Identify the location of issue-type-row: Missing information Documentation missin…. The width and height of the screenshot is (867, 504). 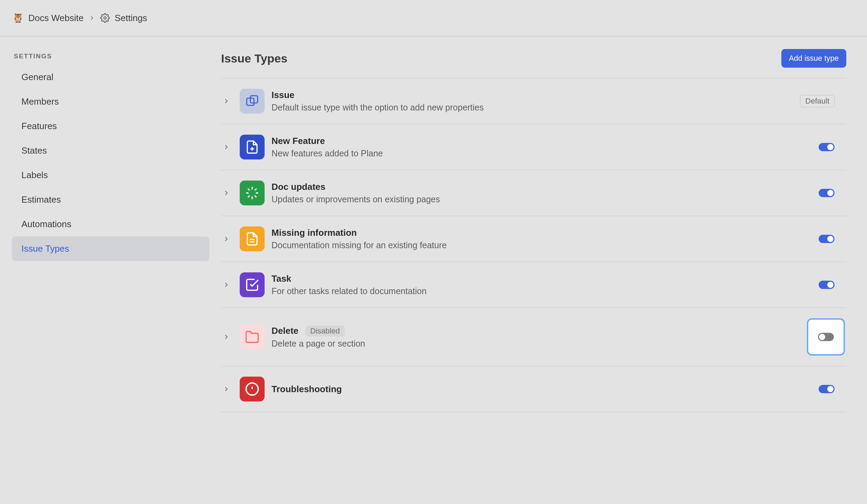
(534, 239).